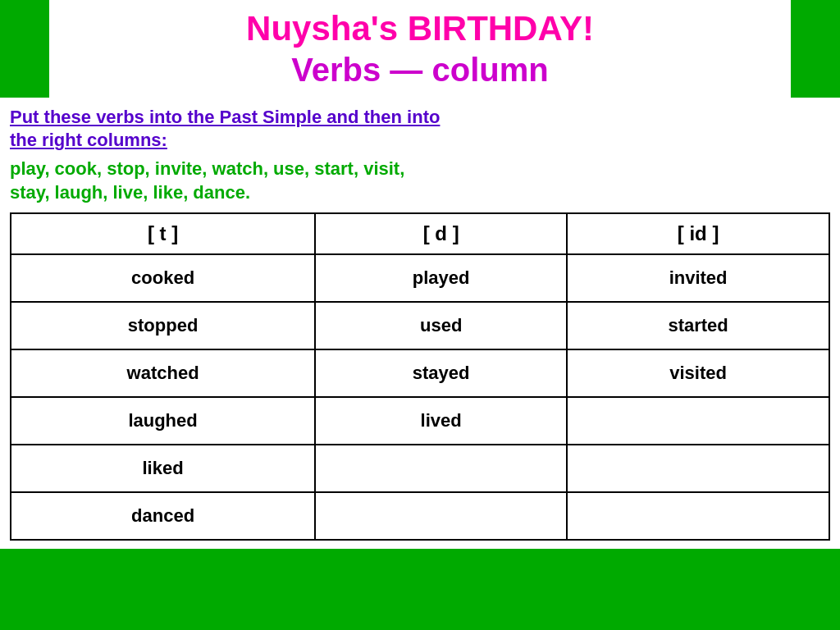 The image size is (840, 630). I want to click on table-cell: used, so click(441, 326).